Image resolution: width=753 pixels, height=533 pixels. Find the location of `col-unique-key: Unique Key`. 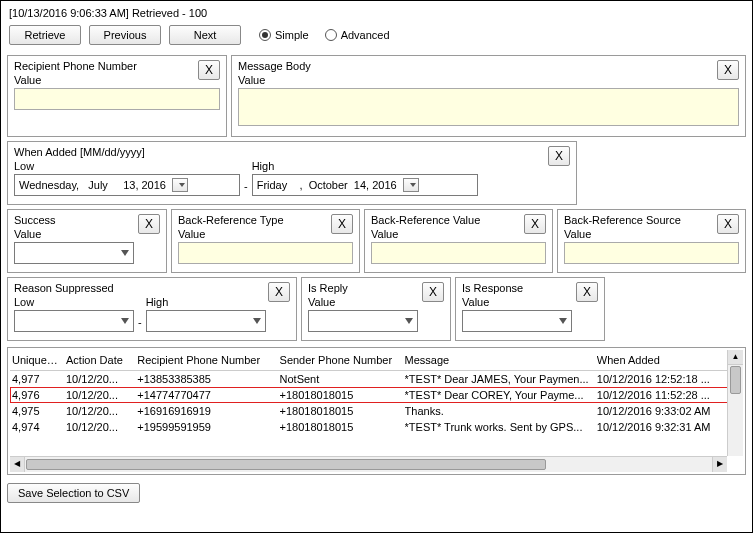

col-unique-key: Unique Key is located at coordinates (39, 360).